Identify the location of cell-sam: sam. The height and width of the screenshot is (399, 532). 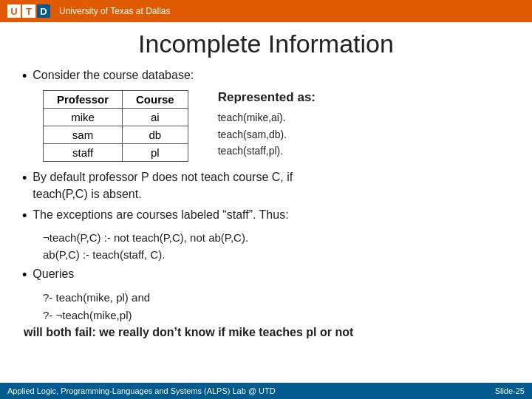
(83, 135).